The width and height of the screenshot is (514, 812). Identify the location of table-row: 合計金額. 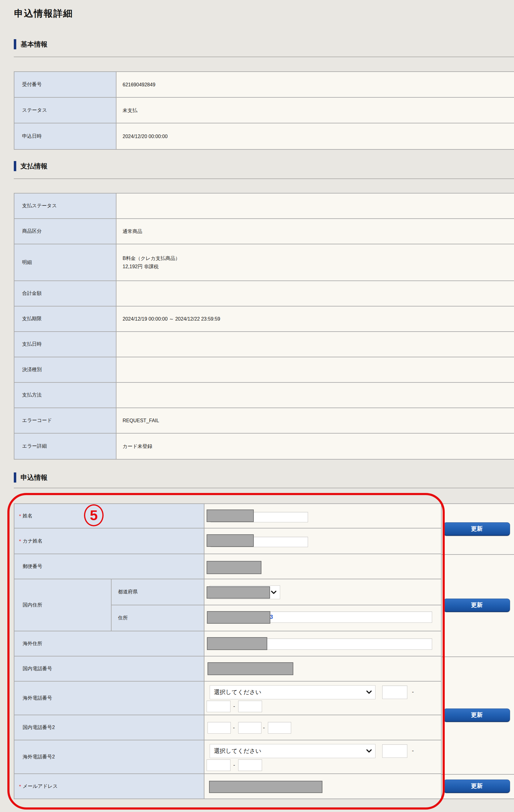
(264, 294).